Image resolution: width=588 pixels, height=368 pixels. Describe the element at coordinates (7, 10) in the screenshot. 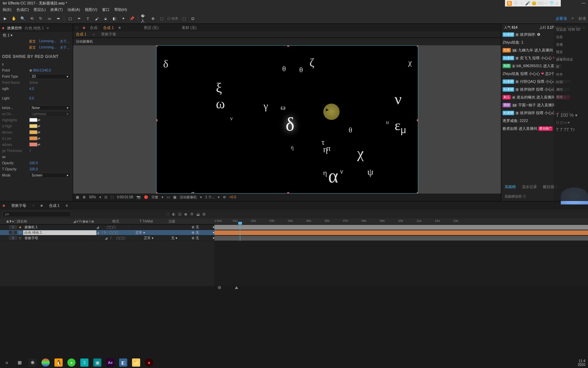

I see `menu-edit: 辑(E)` at that location.